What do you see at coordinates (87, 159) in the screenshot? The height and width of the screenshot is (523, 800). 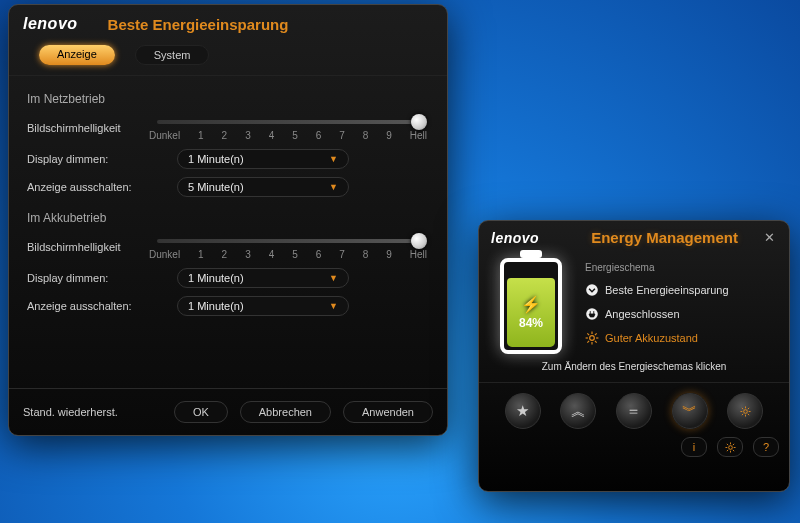 I see `label-dim-plugged: Display dimmen:` at bounding box center [87, 159].